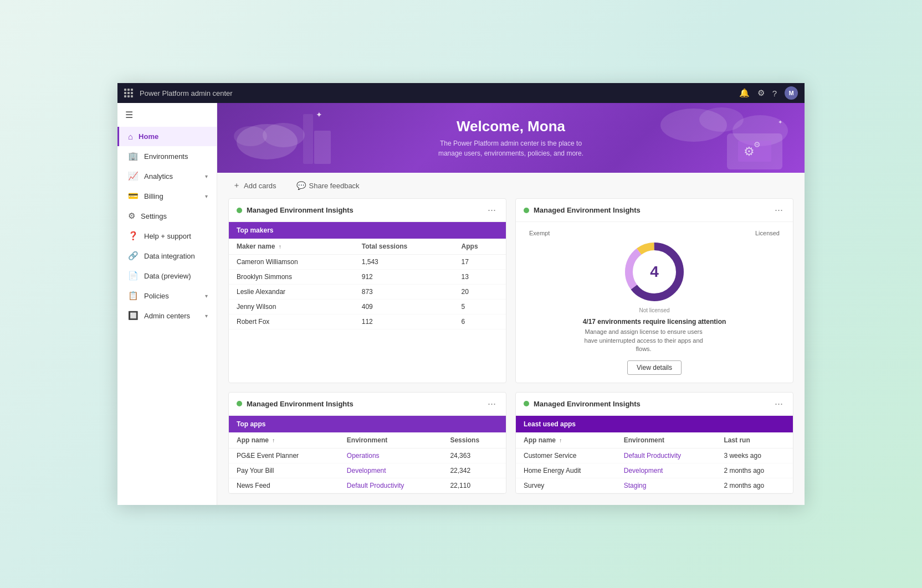  Describe the element at coordinates (167, 303) in the screenshot. I see `sidebar: ☰ ⌂ Home 🏢 Environments 📈 Analytics ▾ 💳 …` at that location.